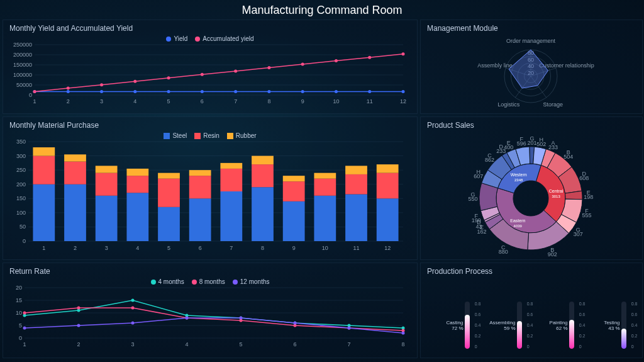 This screenshot has height=362, width=644. Describe the element at coordinates (211, 136) in the screenshot. I see `legend-resin: Resin` at that location.